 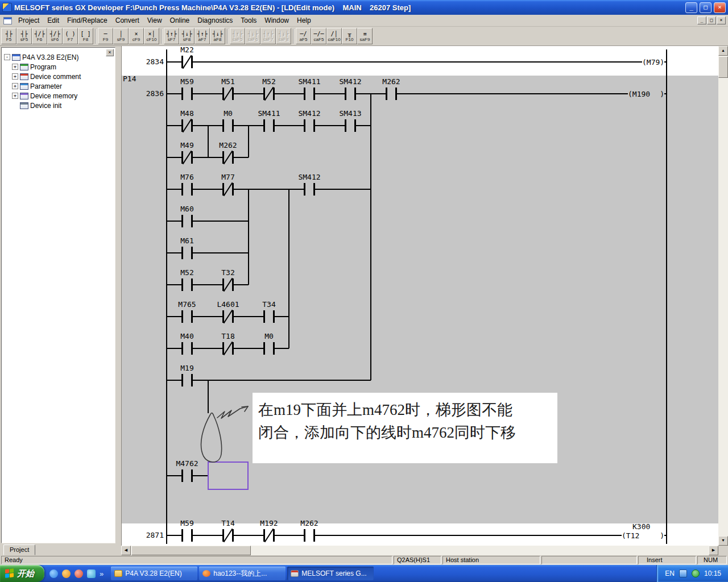 I want to click on tool-af5: ─/aF5, so click(x=304, y=36).